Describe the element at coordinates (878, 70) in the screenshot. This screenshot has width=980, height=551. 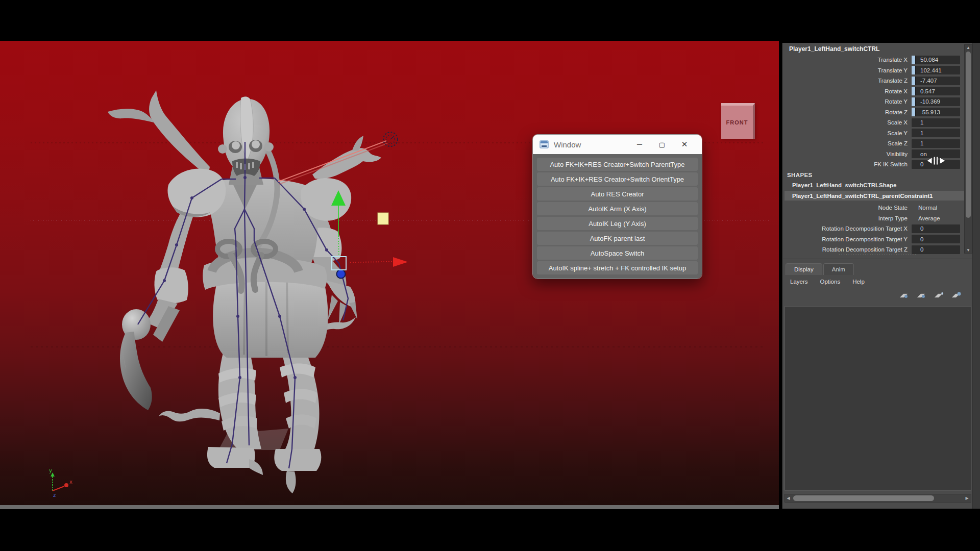
I see `channel-row: Translate Y102.441` at that location.